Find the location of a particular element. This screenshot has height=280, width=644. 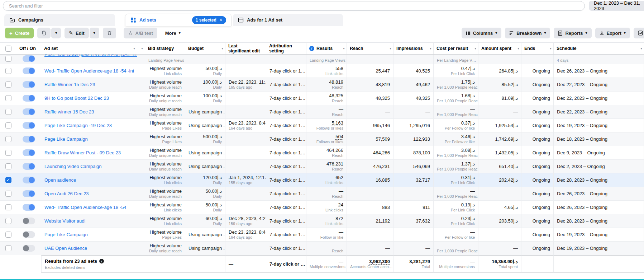

export-button: Export ▾ is located at coordinates (613, 33).